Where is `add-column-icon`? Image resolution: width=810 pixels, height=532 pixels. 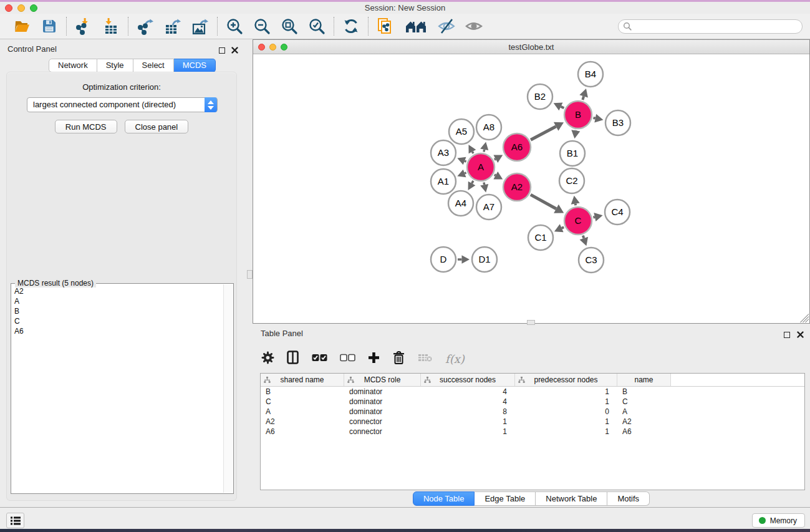 add-column-icon is located at coordinates (374, 359).